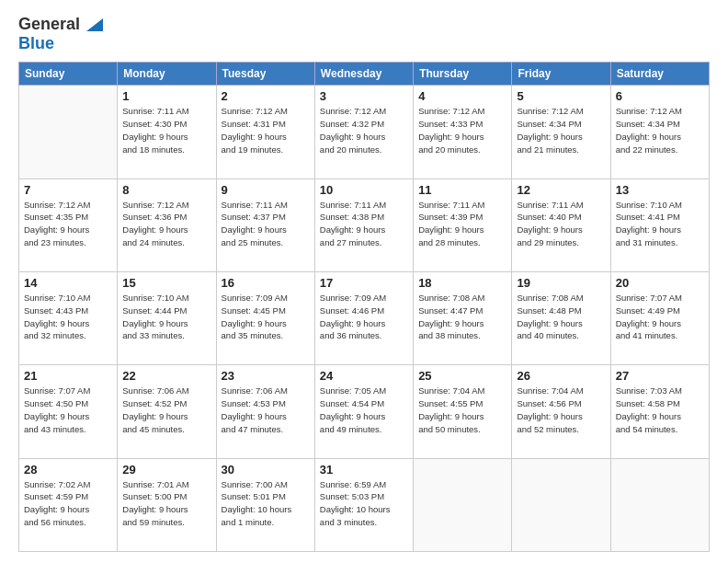  What do you see at coordinates (462, 131) in the screenshot?
I see `day-info: Sunrise: 7:12 AMSunset: 4:33 PMDaylight:…` at bounding box center [462, 131].